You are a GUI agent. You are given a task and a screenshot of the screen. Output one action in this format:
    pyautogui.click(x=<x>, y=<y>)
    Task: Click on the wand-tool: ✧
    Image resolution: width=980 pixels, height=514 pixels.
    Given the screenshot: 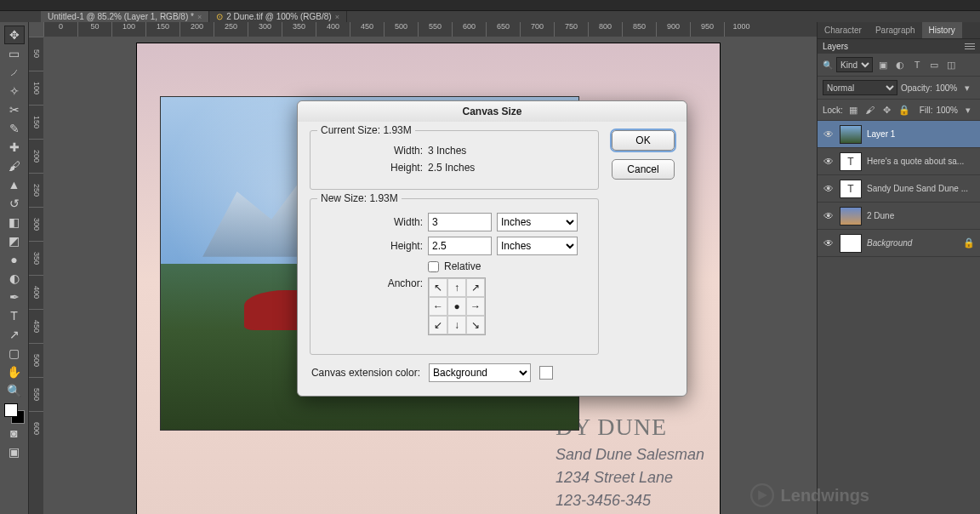 What is the action you would take?
    pyautogui.click(x=14, y=91)
    